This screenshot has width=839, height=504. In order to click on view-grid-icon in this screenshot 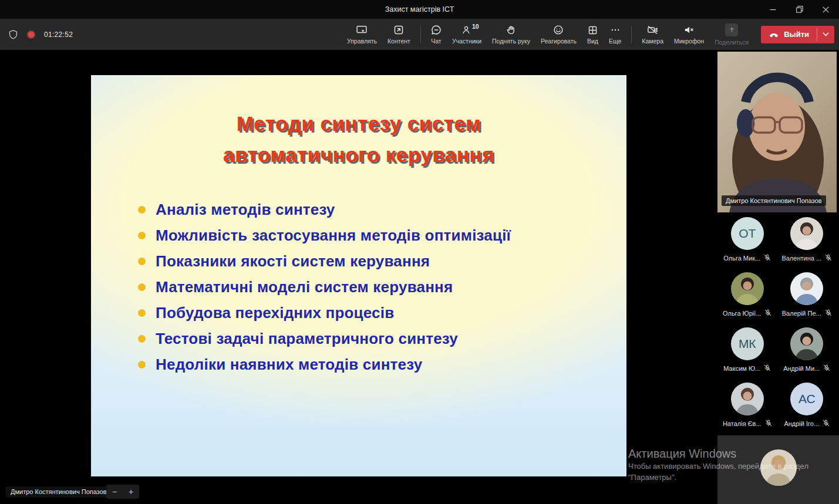, I will do `click(593, 29)`.